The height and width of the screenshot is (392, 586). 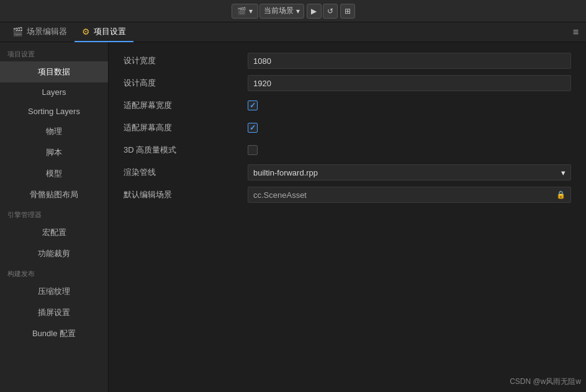 I want to click on scene-icon-chevron: ▾, so click(x=251, y=11).